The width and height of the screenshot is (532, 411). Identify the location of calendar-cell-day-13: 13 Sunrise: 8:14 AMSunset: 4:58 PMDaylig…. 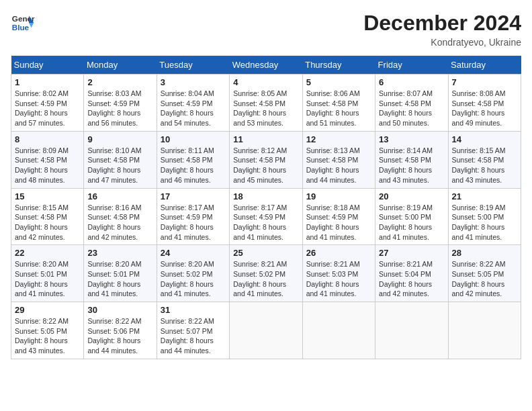
(412, 160).